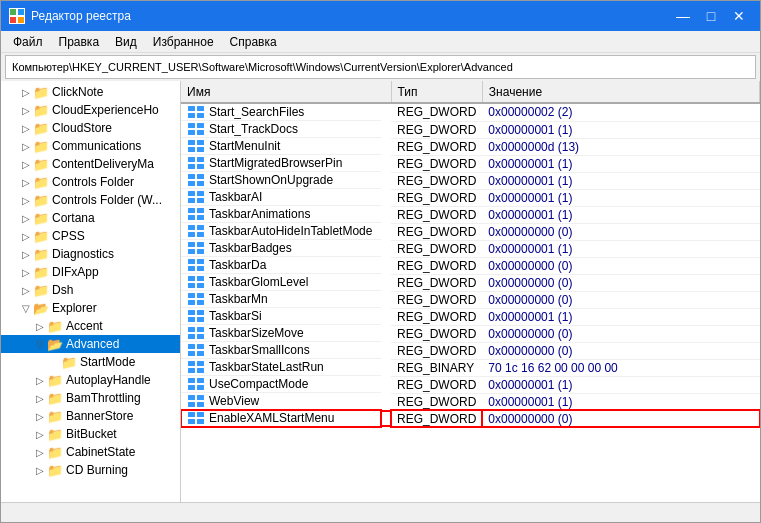 The height and width of the screenshot is (523, 761). Describe the element at coordinates (90, 200) in the screenshot. I see `tree-item-controlsfolderw: ▷ 📁 Controls Folder (W...` at that location.